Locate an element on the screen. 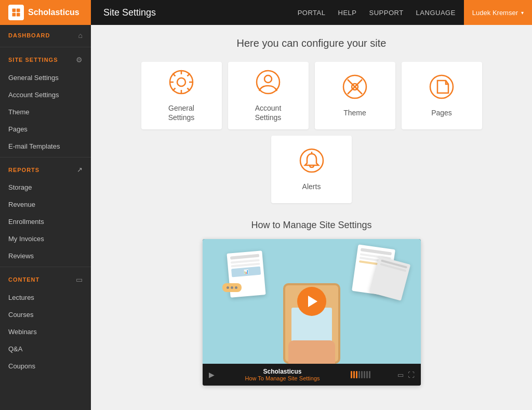 The image size is (532, 410). nav-language: LANGUAGE is located at coordinates (436, 12).